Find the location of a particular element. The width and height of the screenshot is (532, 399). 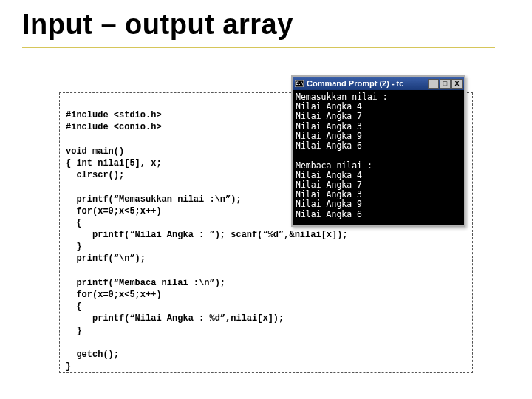

close-button: X is located at coordinates (457, 84).